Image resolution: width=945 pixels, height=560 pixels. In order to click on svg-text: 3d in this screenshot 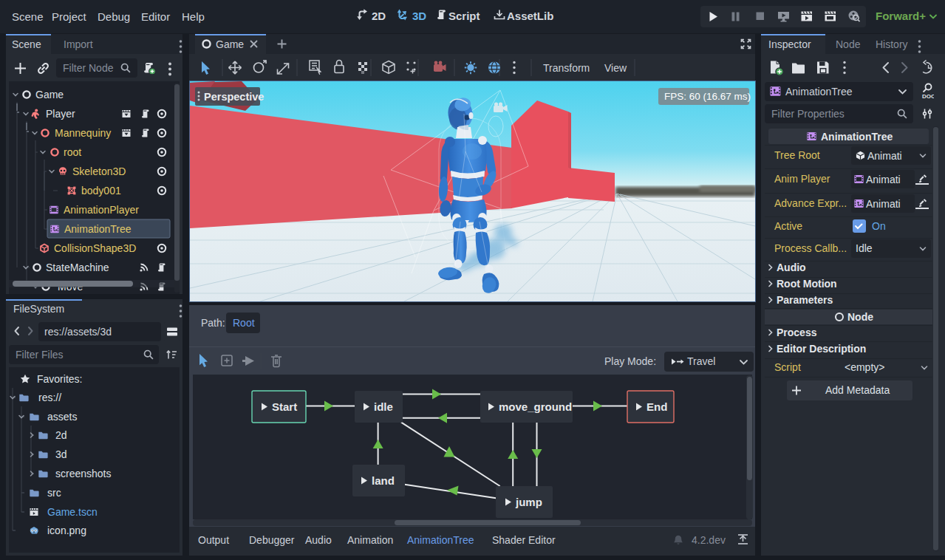, I will do `click(61, 454)`.